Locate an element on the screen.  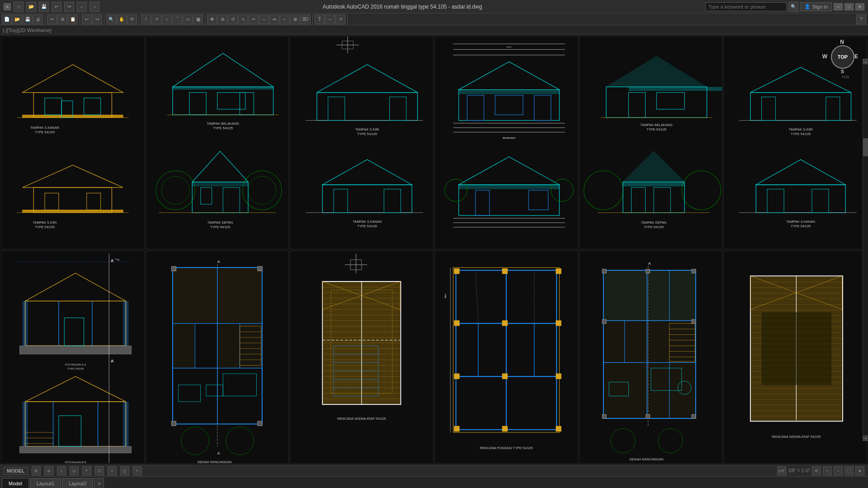
viewport-cell-7: A is located at coordinates (73, 357).